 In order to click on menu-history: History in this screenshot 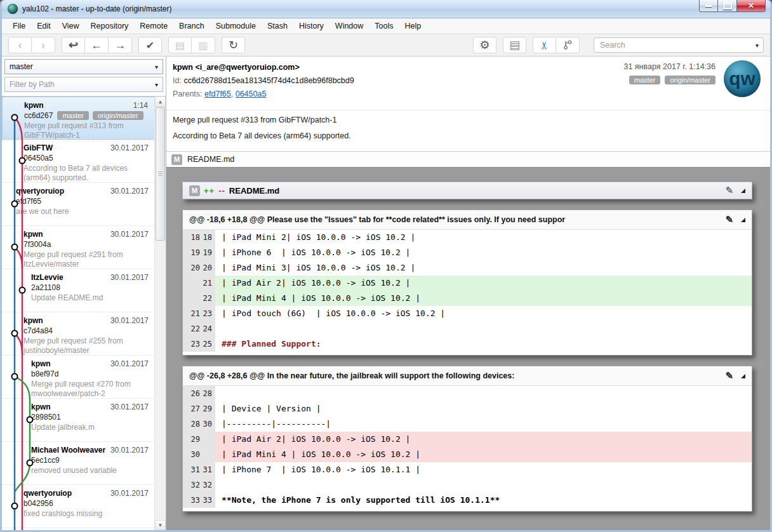, I will do `click(311, 26)`.